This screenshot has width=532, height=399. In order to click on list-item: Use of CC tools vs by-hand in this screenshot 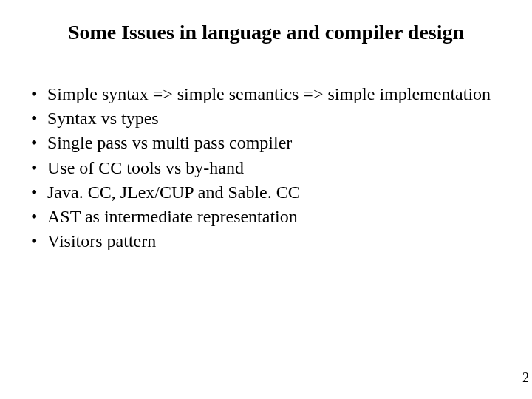, I will do `click(269, 168)`.